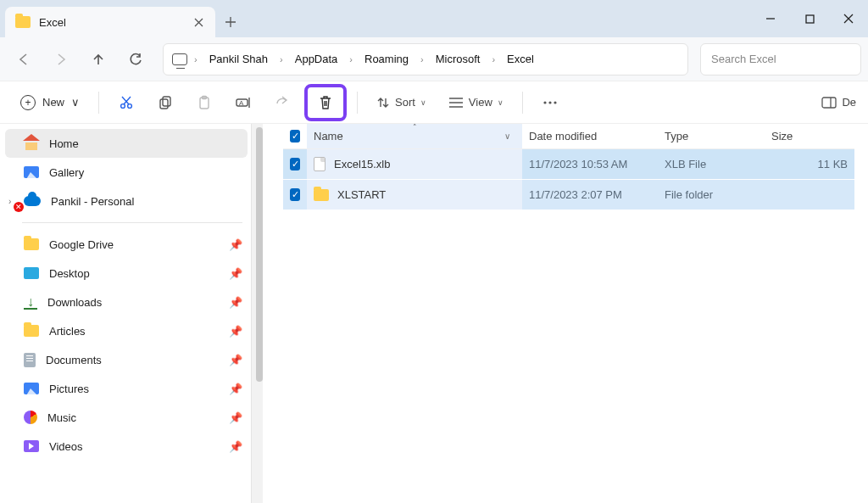 Image resolution: width=868 pixels, height=503 pixels. What do you see at coordinates (31, 172) in the screenshot?
I see `gallery-icon` at bounding box center [31, 172].